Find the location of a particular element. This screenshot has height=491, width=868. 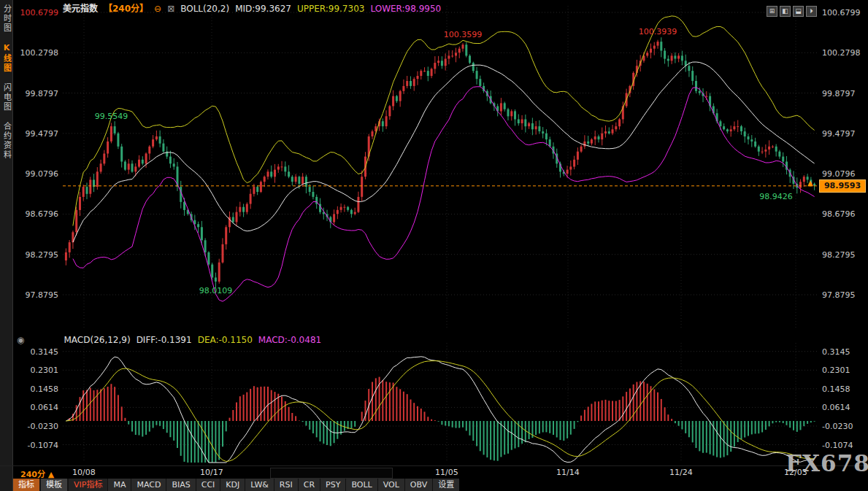

chart-header: 美元指数 【240分】 ⊖ ⊠ BOLL(20,2) MID:99.3627 U… is located at coordinates (252, 9).